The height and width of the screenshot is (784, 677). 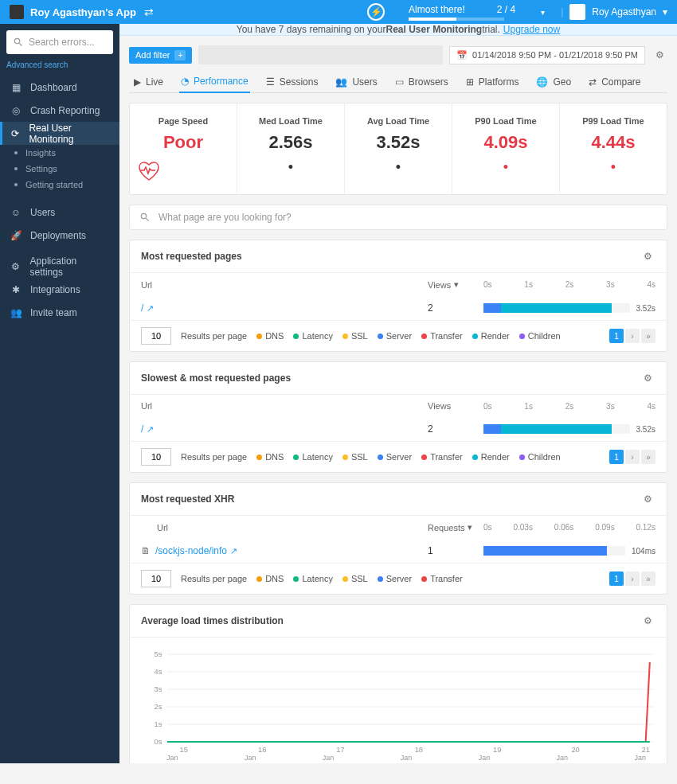 I want to click on compare-icon: ⇄, so click(x=593, y=82).